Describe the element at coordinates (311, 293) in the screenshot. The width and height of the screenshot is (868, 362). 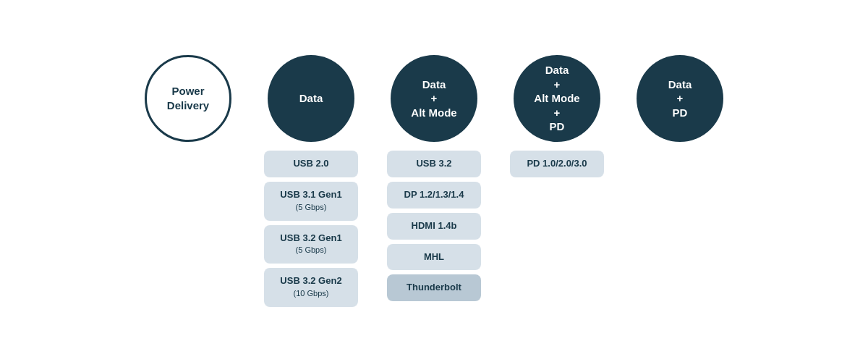
I see `card-sub-data-3: (10 Gbps)` at that location.